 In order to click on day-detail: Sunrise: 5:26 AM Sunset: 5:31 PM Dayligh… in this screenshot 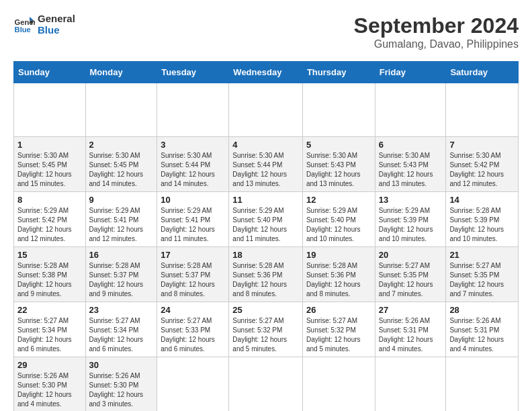, I will do `click(482, 335)`.